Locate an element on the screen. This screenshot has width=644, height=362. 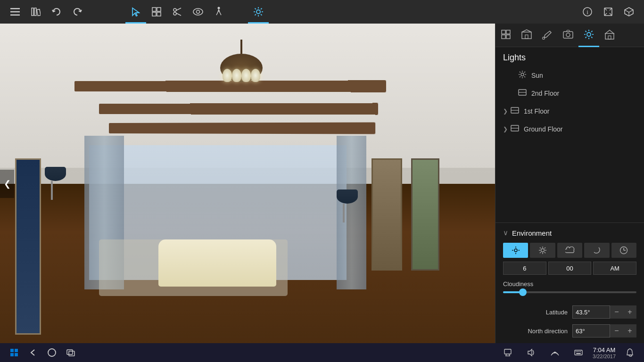
night-preset-btn is located at coordinates (597, 250).